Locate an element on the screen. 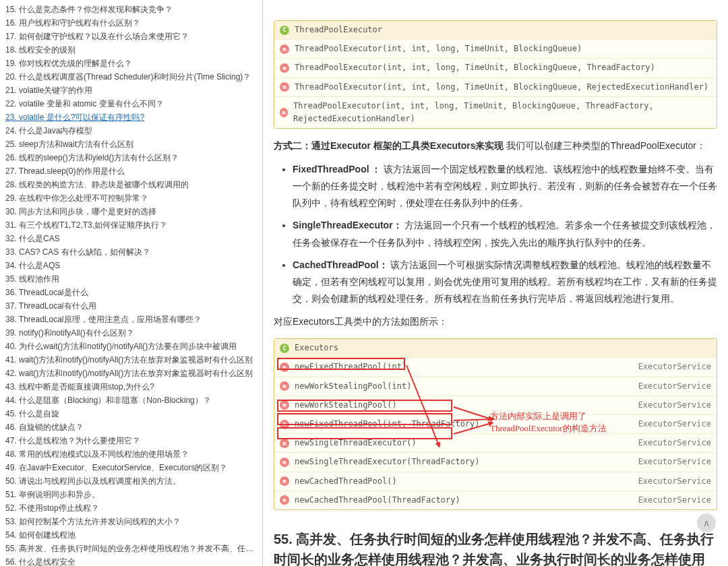 This screenshot has width=728, height=566. nav-item: 52. 不使用stop停止线程？ is located at coordinates (131, 508).